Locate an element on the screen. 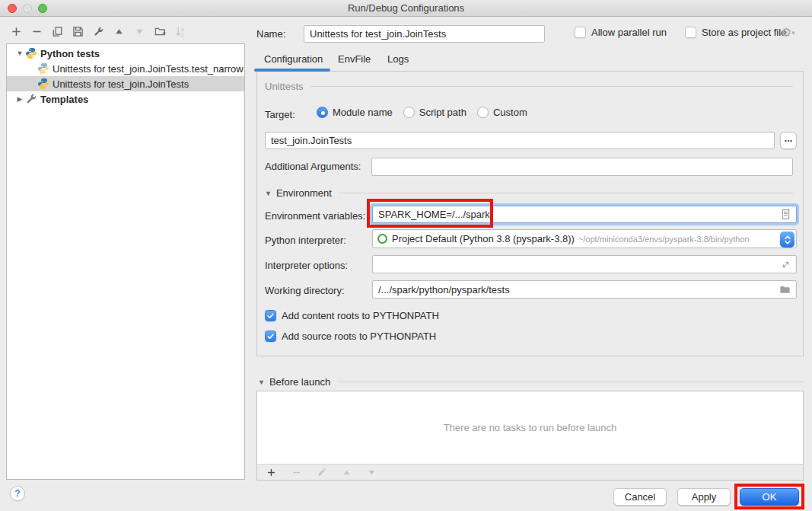 This screenshot has height=511, width=812. save-icon is located at coordinates (78, 31).